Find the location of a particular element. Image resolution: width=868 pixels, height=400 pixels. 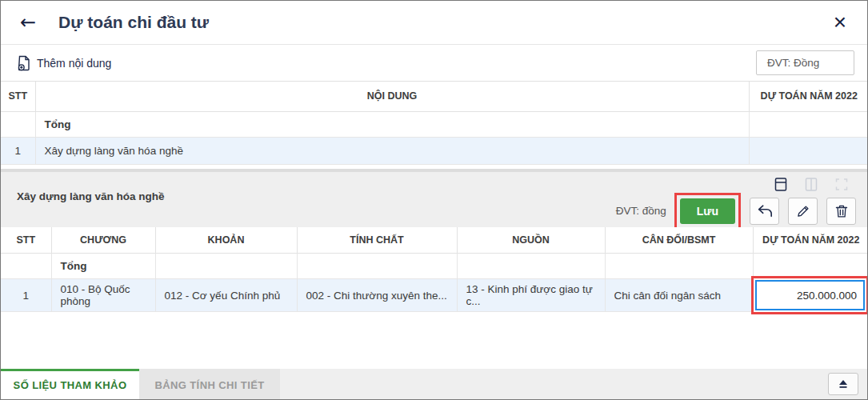

split-vertical-icon is located at coordinates (811, 184).